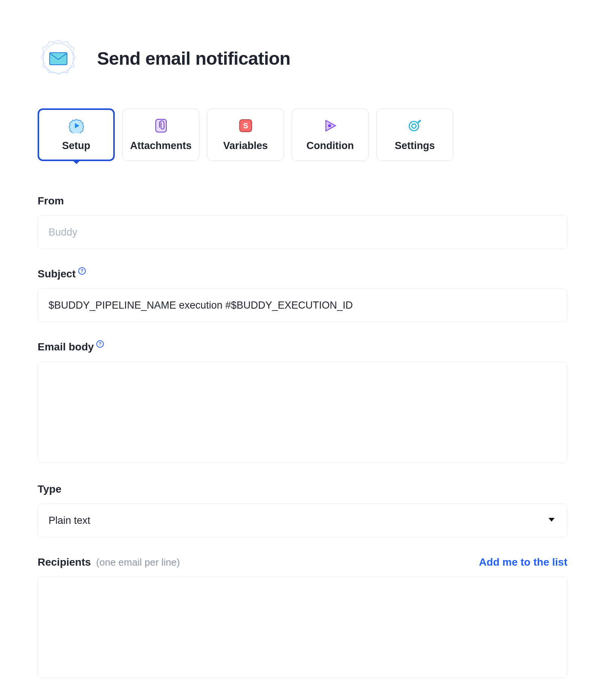 This screenshot has height=700, width=605. Describe the element at coordinates (330, 126) in the screenshot. I see `play-sparkle-icon` at that location.